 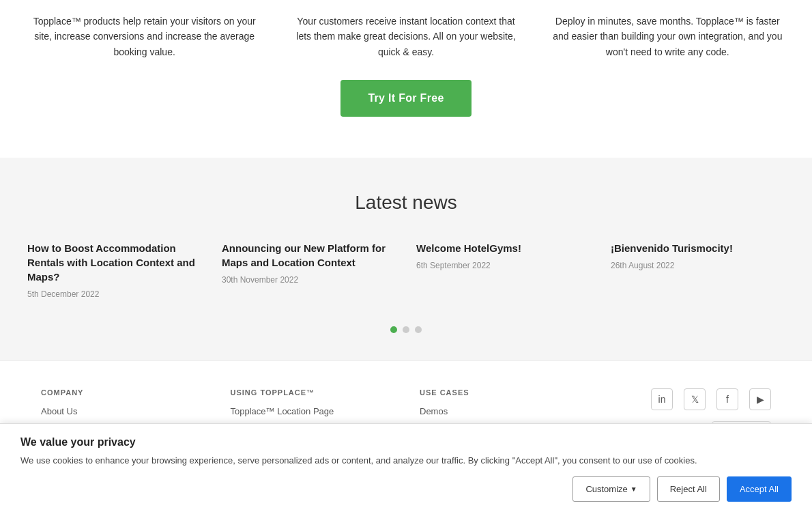 I want to click on news-card-3-title: Welcome HotelGyms!, so click(x=504, y=248).